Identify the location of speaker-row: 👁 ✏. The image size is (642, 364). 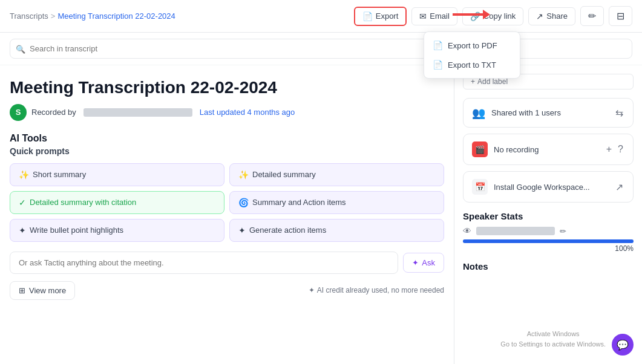
(548, 231).